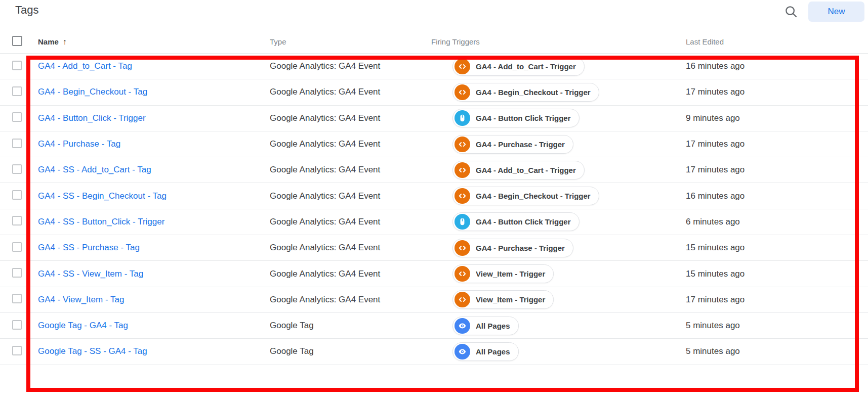 The height and width of the screenshot is (406, 868). What do you see at coordinates (836, 12) in the screenshot?
I see `new-tag-button: New` at bounding box center [836, 12].